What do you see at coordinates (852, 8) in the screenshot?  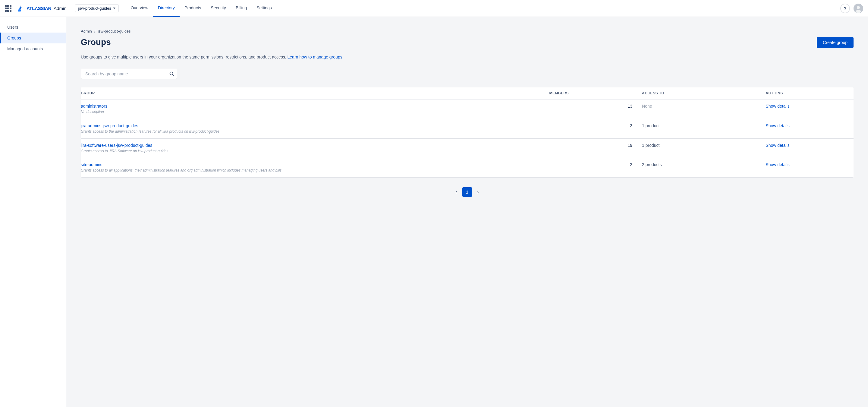 I see `topnav-right: ?` at bounding box center [852, 8].